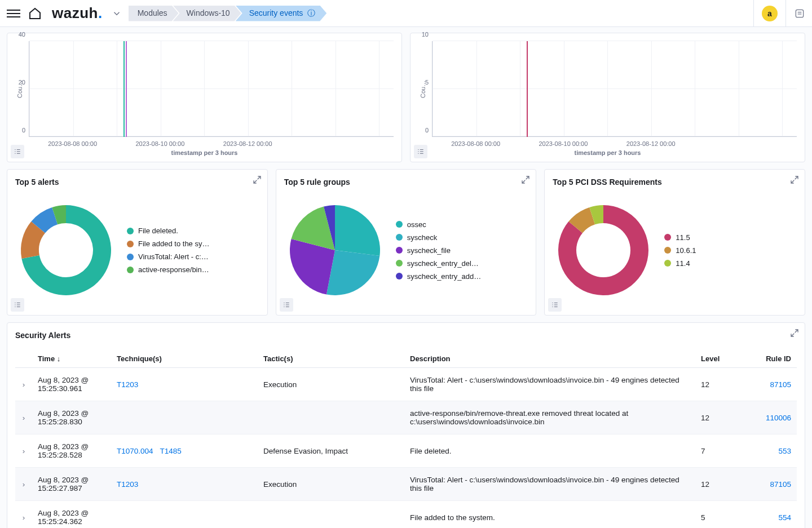  What do you see at coordinates (331, 359) in the screenshot?
I see `col-tactic: Tactic(s)` at bounding box center [331, 359].